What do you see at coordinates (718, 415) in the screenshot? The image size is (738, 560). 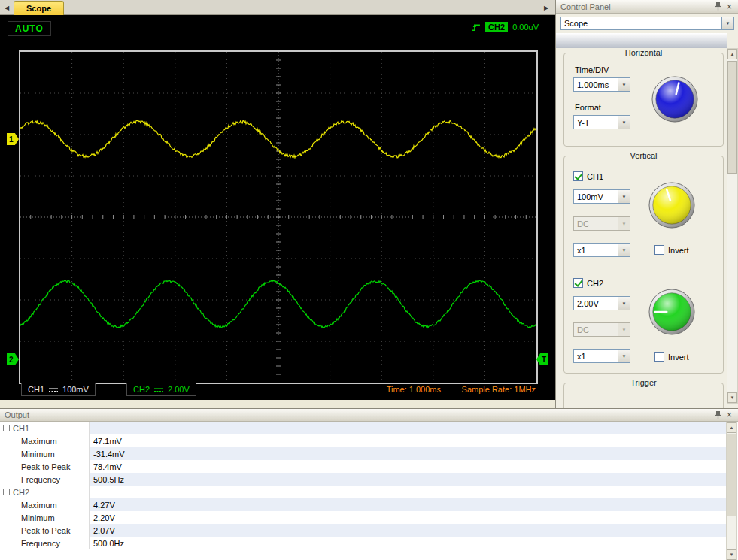 I see `pin-icon` at bounding box center [718, 415].